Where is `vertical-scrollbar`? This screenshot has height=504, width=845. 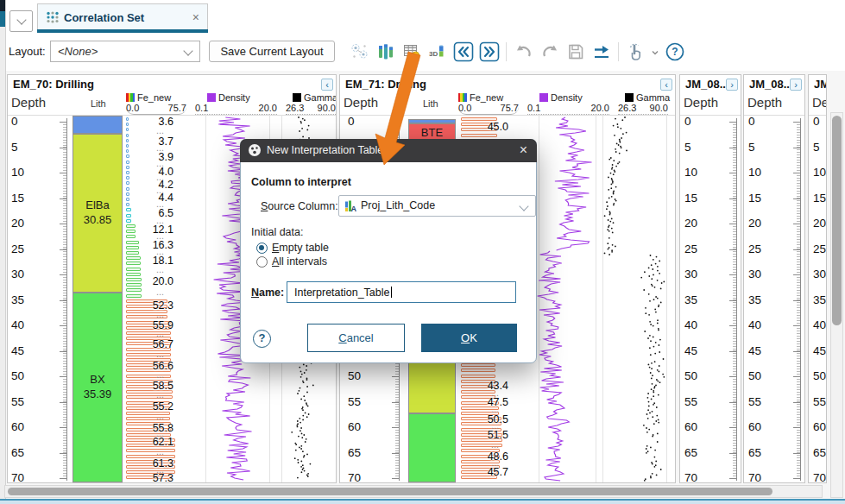
vertical-scrollbar is located at coordinates (837, 306).